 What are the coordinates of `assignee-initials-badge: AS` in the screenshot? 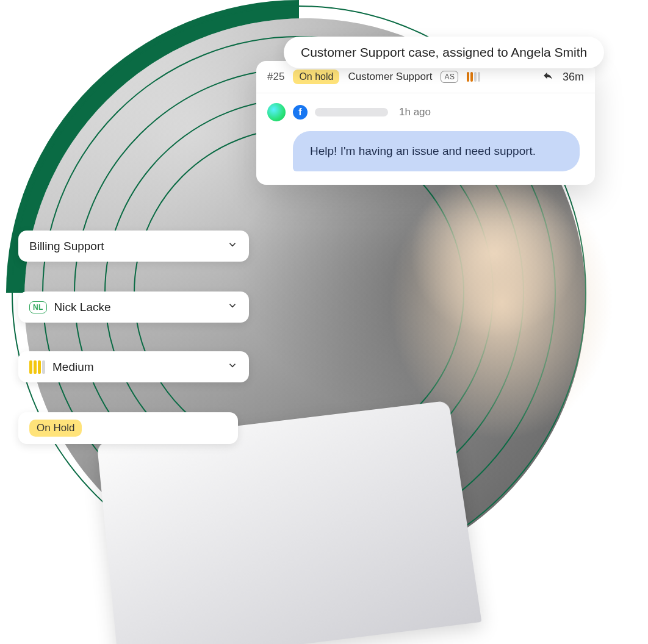 It's located at (449, 77).